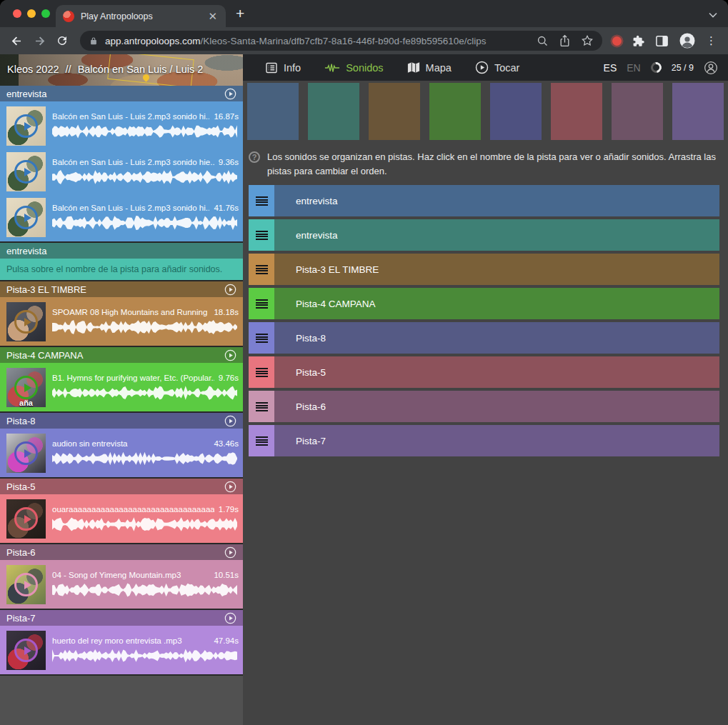 This screenshot has width=728, height=725. What do you see at coordinates (31, 14) in the screenshot?
I see `minimize-window-button` at bounding box center [31, 14].